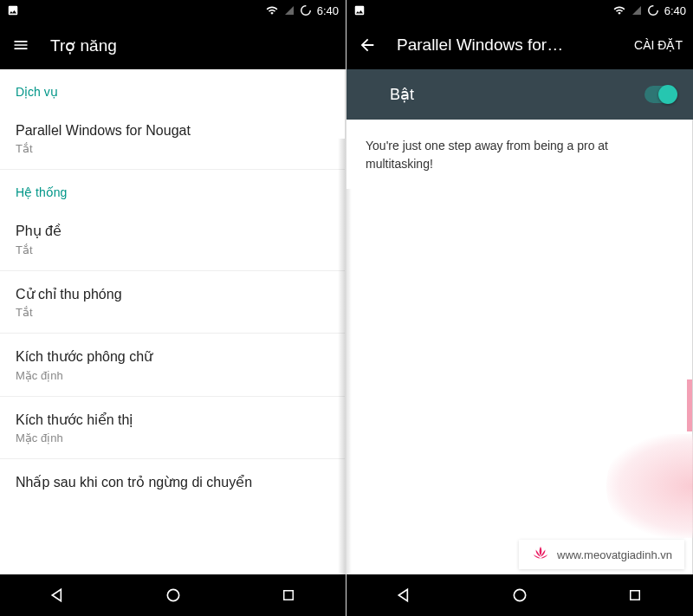  Describe the element at coordinates (520, 94) in the screenshot. I see `master-switch-panel: Bật` at that location.